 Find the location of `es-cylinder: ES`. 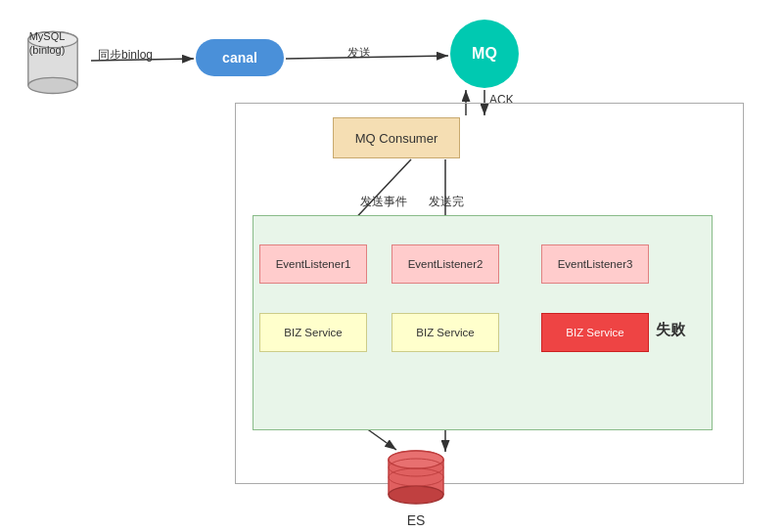

es-cylinder: ES is located at coordinates (416, 488).